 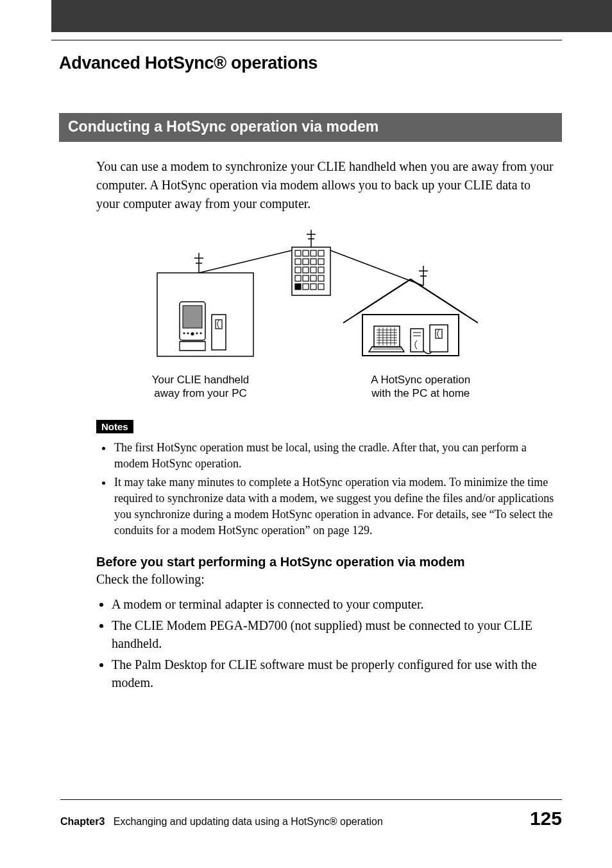 I want to click on note-item: The first HotSync operation must be loca…, so click(x=336, y=456).